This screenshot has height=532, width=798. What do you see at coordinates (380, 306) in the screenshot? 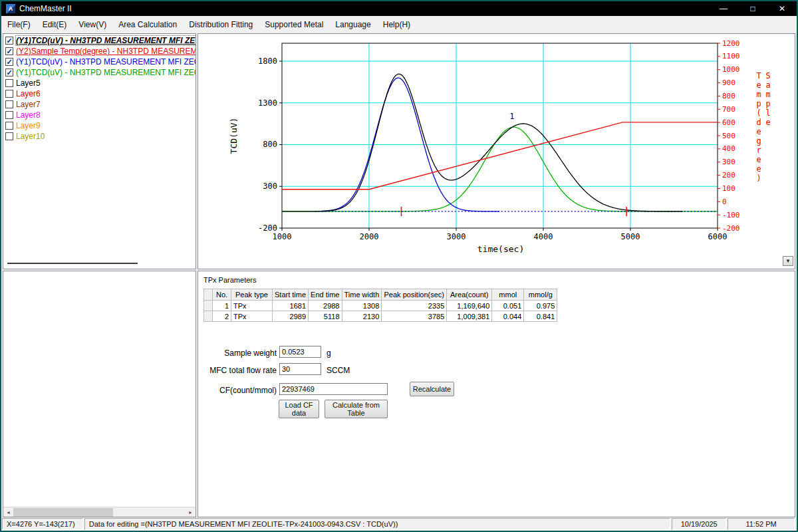
I see `table-row: 1TPx16812988130823351,169,6400.0510.975` at bounding box center [380, 306].